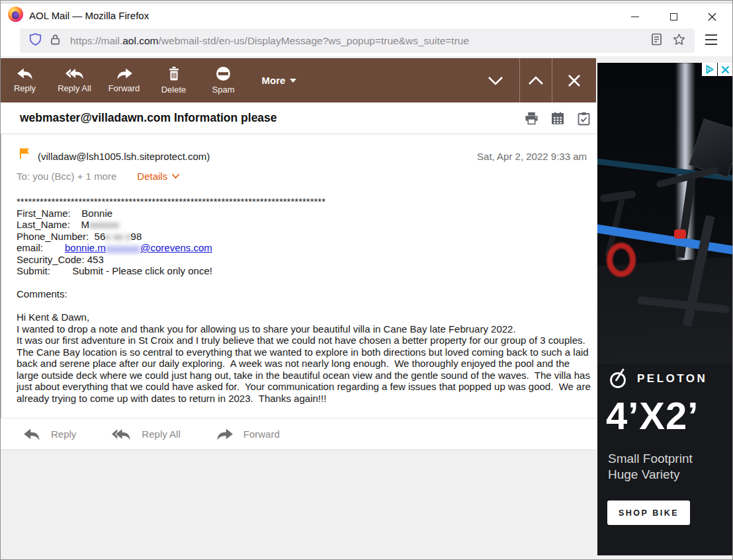 This screenshot has height=560, width=733. I want to click on ad-photo, so click(666, 213).